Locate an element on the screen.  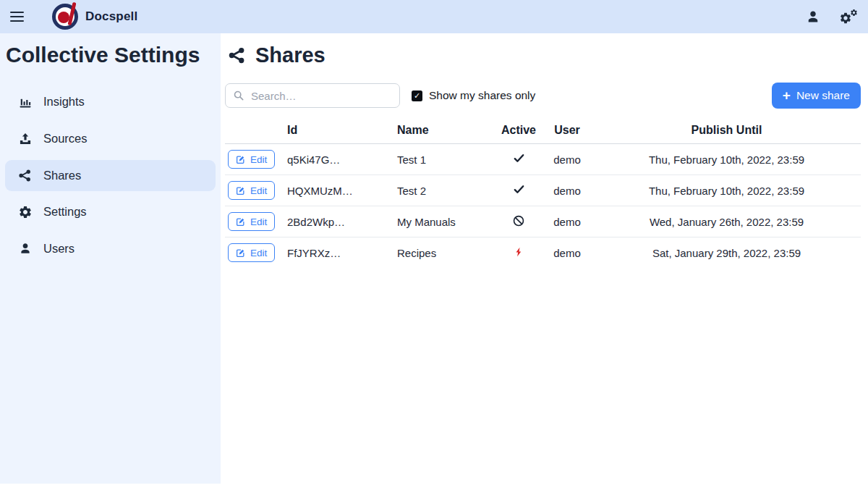
top-navbar: Docspell is located at coordinates (434, 17).